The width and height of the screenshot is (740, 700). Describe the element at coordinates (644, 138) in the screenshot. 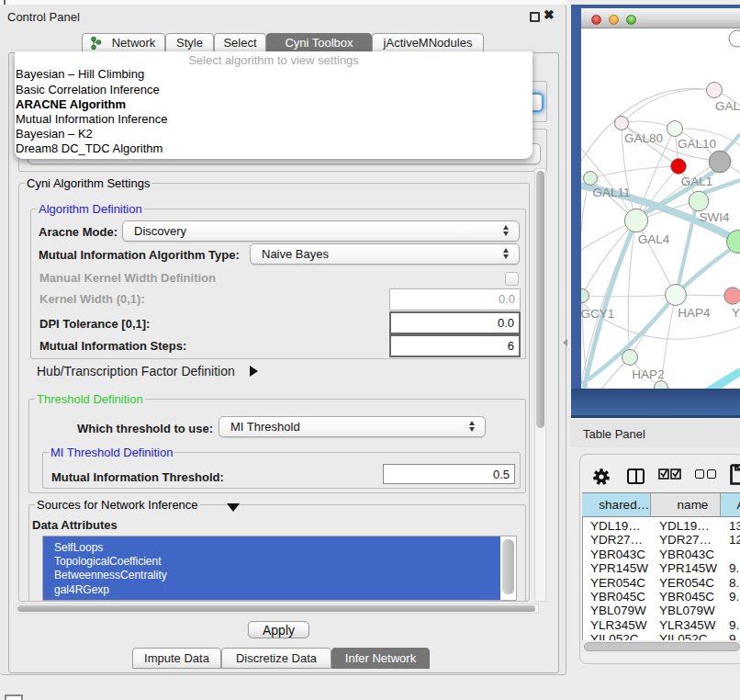

I see `svg-text: GAL80` at that location.